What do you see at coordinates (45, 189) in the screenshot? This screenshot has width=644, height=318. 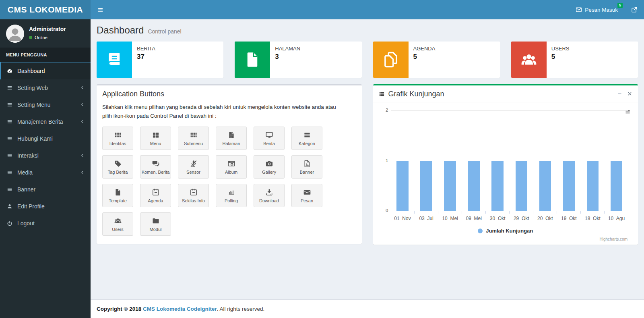 I see `sidebar-item-banner: Banner` at bounding box center [45, 189].